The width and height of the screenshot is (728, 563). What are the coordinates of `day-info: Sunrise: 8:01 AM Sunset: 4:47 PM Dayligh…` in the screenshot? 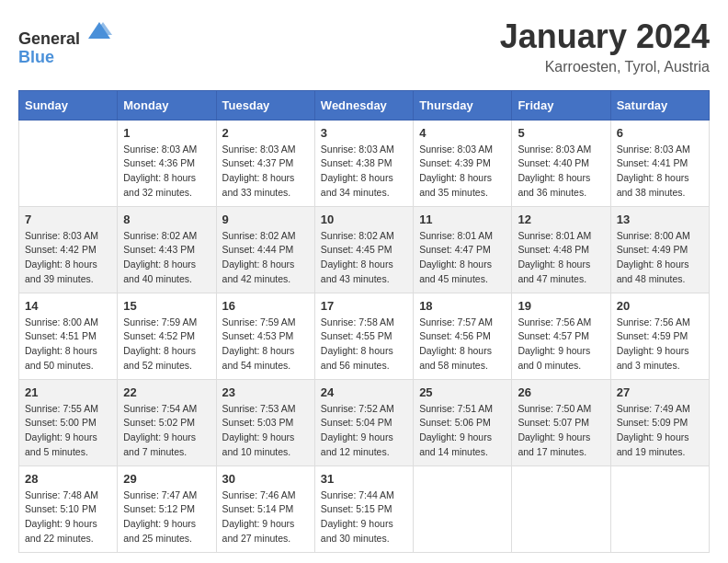 It's located at (462, 258).